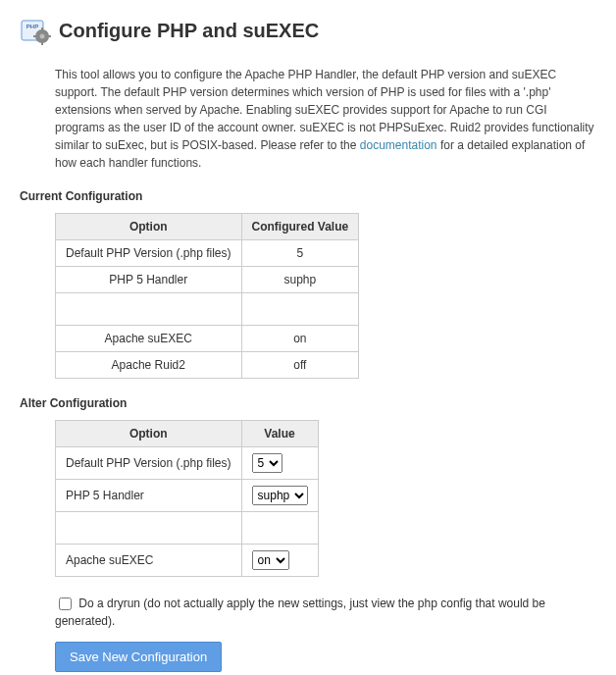 The width and height of the screenshot is (616, 675). What do you see at coordinates (138, 657) in the screenshot?
I see `save-button: Save New Configuration` at bounding box center [138, 657].